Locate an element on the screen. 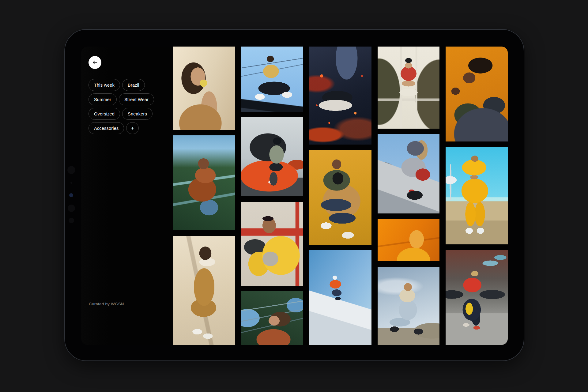 The image size is (588, 392). filter-pill-summer: Summer is located at coordinates (103, 99).